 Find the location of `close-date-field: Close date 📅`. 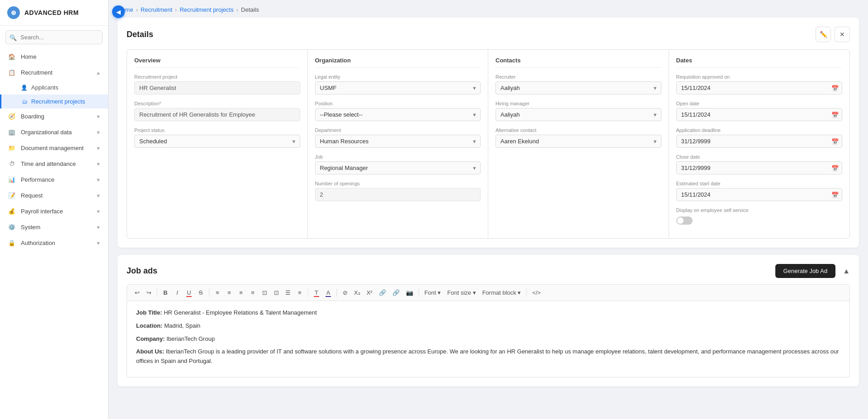

close-date-field: Close date 📅 is located at coordinates (760, 165).